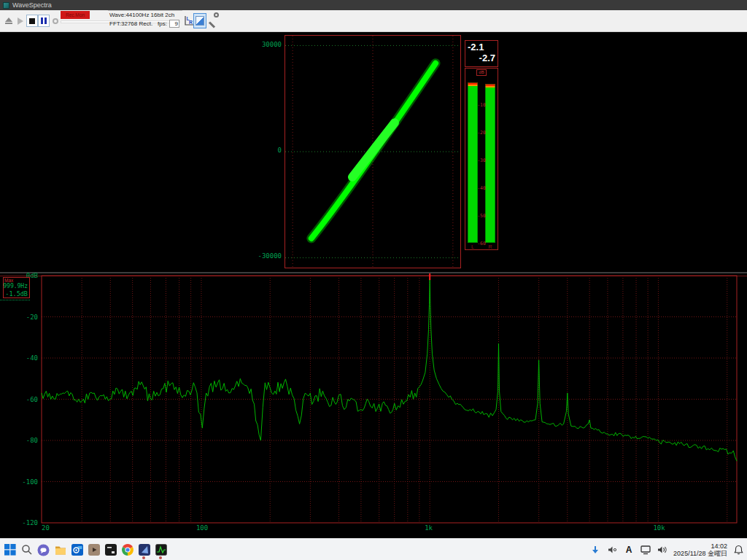 This screenshot has width=747, height=560. Describe the element at coordinates (32, 20) in the screenshot. I see `stop-button` at that location.